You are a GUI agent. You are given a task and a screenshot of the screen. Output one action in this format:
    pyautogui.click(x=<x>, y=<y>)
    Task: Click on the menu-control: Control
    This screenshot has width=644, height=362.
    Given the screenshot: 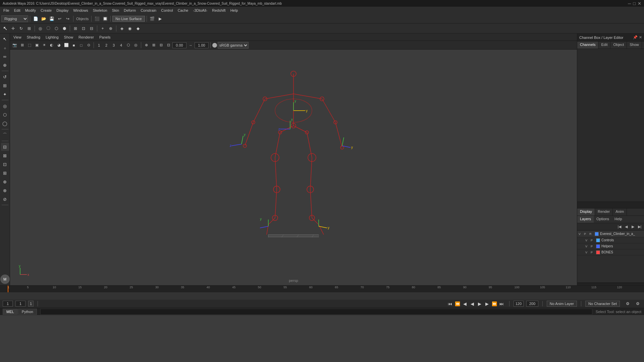 What is the action you would take?
    pyautogui.click(x=167, y=10)
    